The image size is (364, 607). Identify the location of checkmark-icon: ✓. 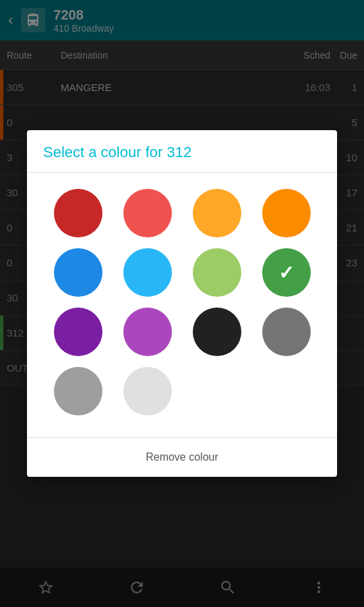
(286, 272).